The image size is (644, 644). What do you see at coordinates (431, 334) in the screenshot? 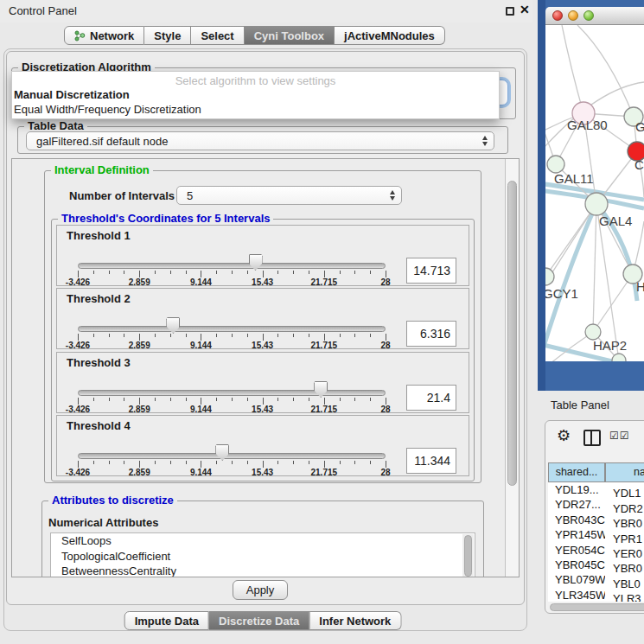
I see `threshold-value-field: 6.316` at bounding box center [431, 334].